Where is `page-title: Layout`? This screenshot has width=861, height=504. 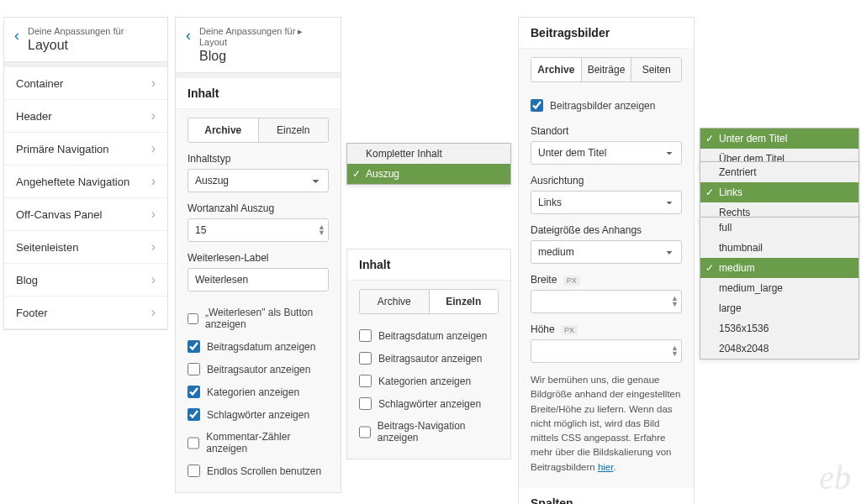 page-title: Layout is located at coordinates (76, 45).